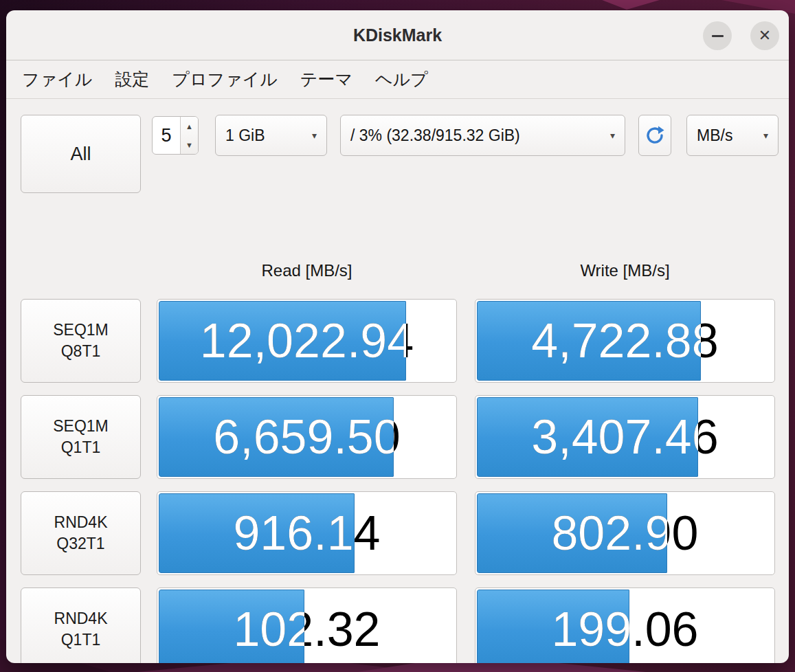  Describe the element at coordinates (397, 80) in the screenshot. I see `menu-bar: ファイル 設定 プロファイル テーマ ヘルプ` at that location.